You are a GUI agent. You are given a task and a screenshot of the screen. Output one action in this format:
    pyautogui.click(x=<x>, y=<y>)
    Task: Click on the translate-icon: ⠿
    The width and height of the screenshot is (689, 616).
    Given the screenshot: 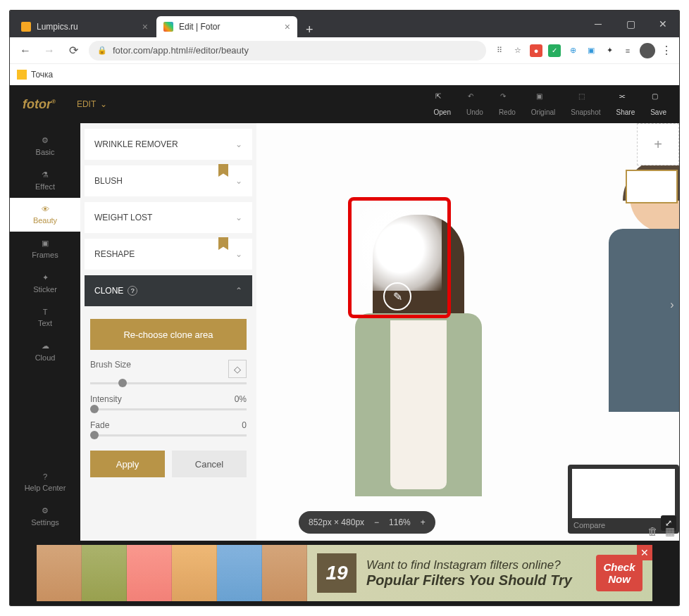 What is the action you would take?
    pyautogui.click(x=499, y=51)
    